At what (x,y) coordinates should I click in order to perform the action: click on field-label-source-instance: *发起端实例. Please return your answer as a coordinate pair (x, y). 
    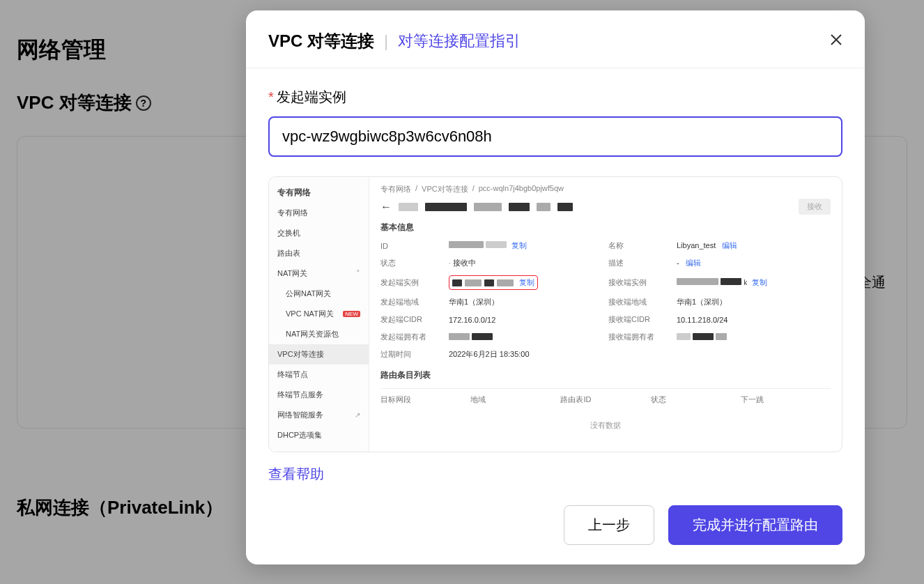
    Looking at the image, I should click on (555, 98).